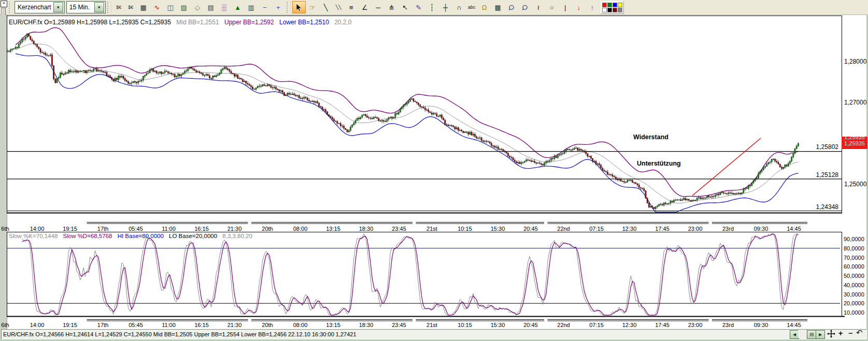 This screenshot has height=341, width=868. Describe the element at coordinates (855, 184) in the screenshot. I see `price-tick-label: 1,25000` at that location.